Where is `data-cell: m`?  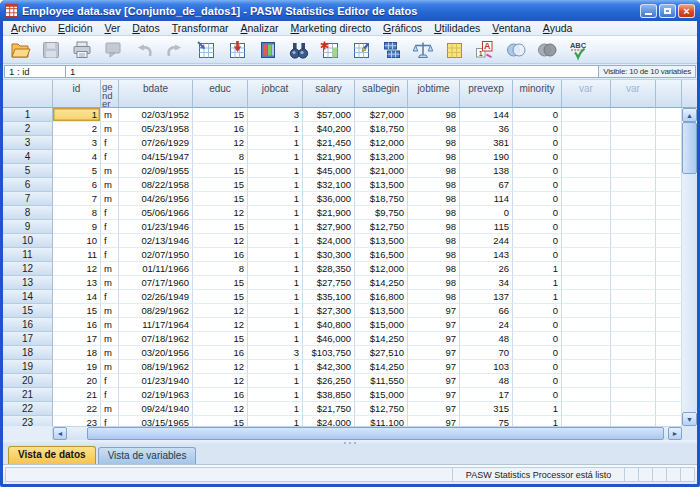
data-cell: m is located at coordinates (110, 269).